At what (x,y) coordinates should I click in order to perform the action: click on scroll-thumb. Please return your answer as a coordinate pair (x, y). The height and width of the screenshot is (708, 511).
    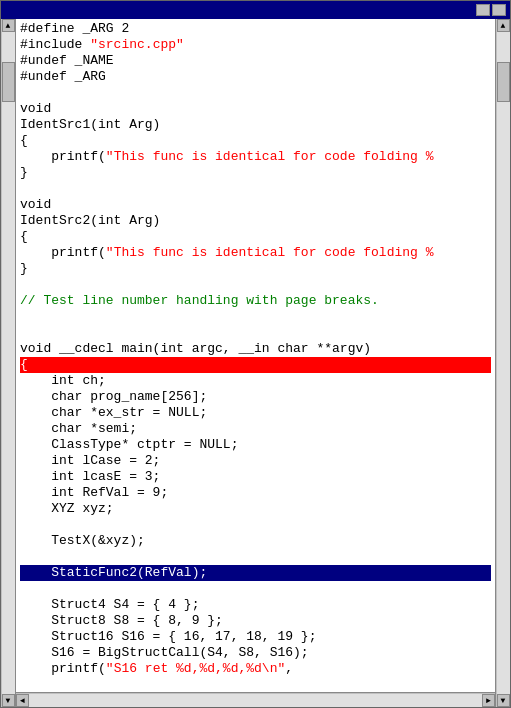
    Looking at the image, I should click on (8, 82).